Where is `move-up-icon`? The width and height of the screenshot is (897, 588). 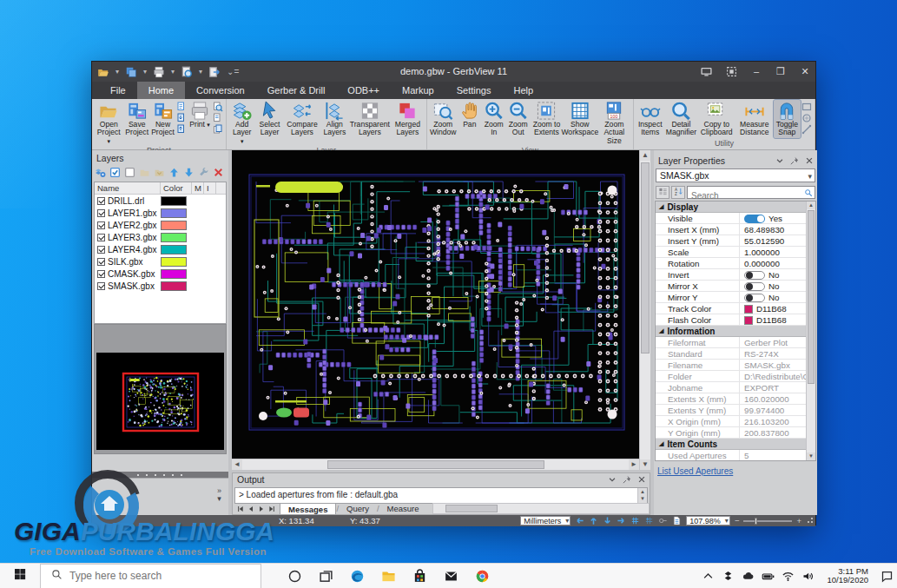 move-up-icon is located at coordinates (174, 172).